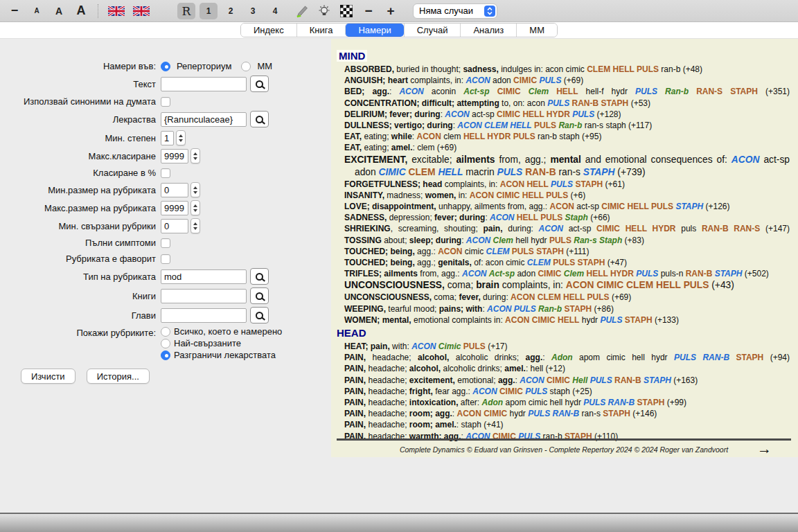 This screenshot has width=798, height=532. Describe the element at coordinates (572, 229) in the screenshot. I see `rubric-entry: SHRIEKING, screaming, shouting; pain, du…` at that location.